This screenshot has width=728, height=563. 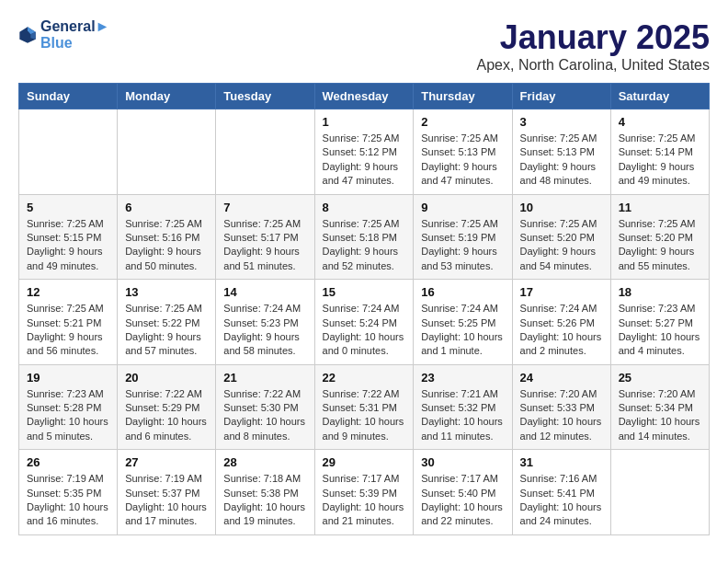 I want to click on day-number: 30, so click(x=462, y=462).